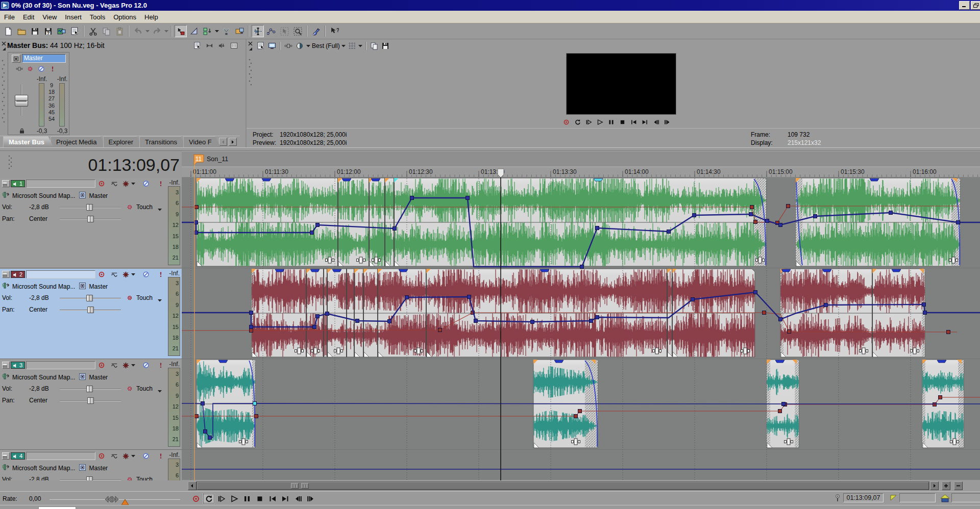 Image resolution: width=980 pixels, height=509 pixels. What do you see at coordinates (316, 31) in the screenshot?
I see `tutorials-button` at bounding box center [316, 31].